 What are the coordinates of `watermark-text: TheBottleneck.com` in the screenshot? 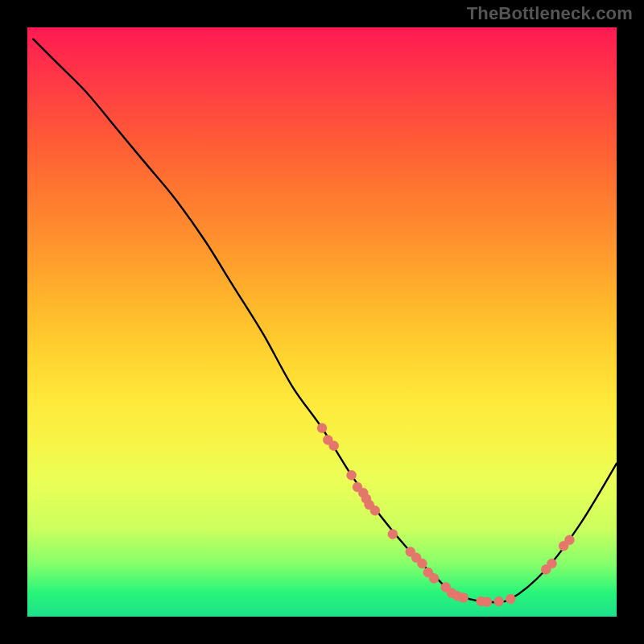 It's located at (550, 14).